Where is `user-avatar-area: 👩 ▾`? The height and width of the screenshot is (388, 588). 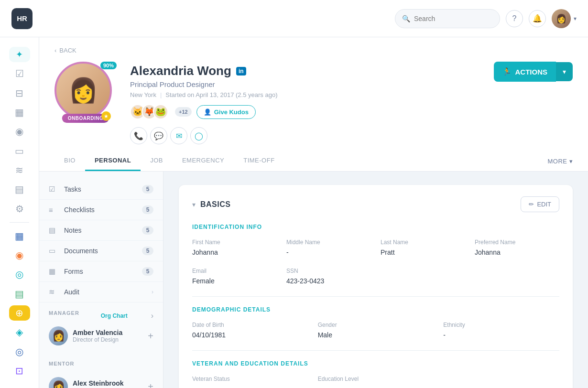
user-avatar-area: 👩 ▾ is located at coordinates (564, 19).